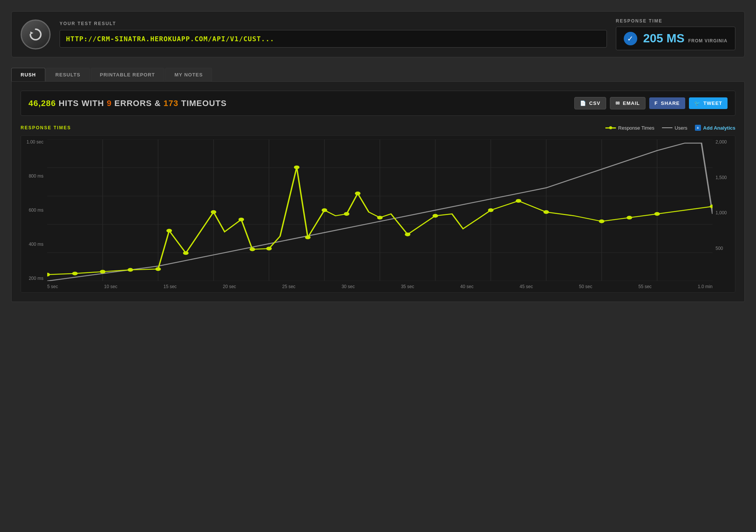  What do you see at coordinates (667, 103) in the screenshot?
I see `share-button: f SHARE` at bounding box center [667, 103].